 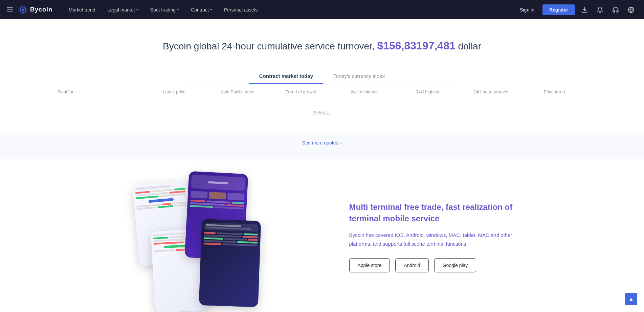 I want to click on register-button: Register, so click(x=559, y=10).